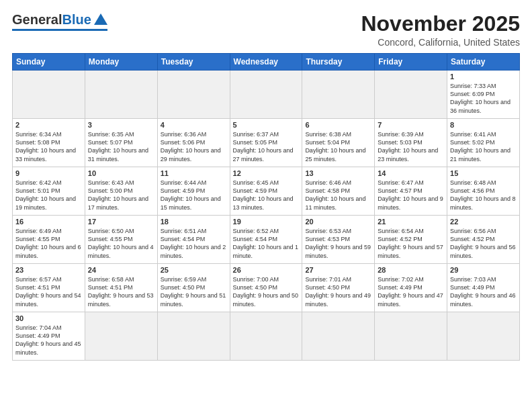 This screenshot has height=411, width=532. I want to click on day-number: 10, so click(121, 173).